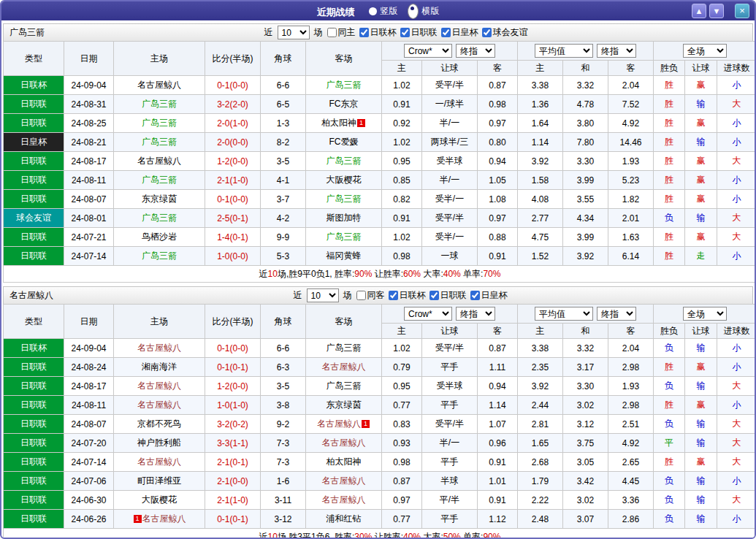 This screenshot has height=539, width=756. I want to click on filter-1-0: 同客, so click(371, 295).